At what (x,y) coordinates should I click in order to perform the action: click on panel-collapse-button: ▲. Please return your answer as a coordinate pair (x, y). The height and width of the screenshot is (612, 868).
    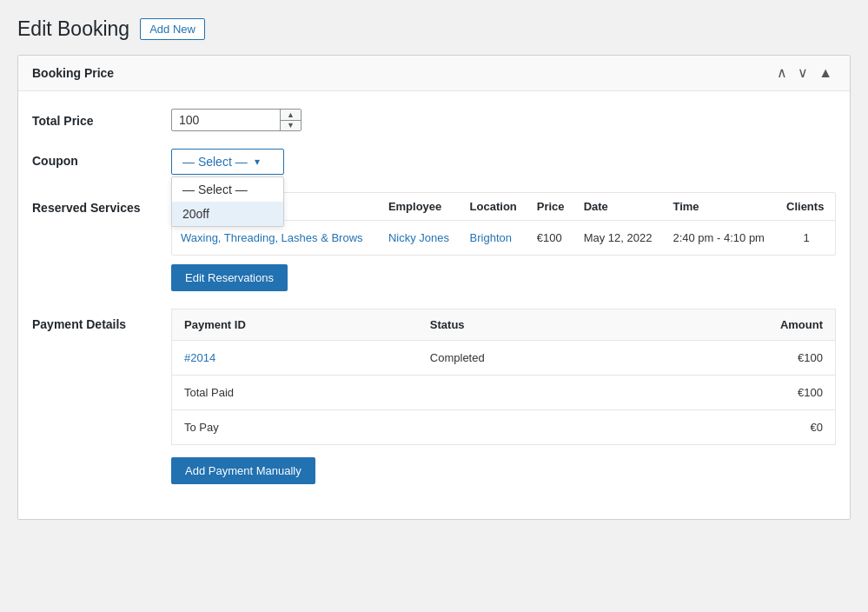
    Looking at the image, I should click on (825, 73).